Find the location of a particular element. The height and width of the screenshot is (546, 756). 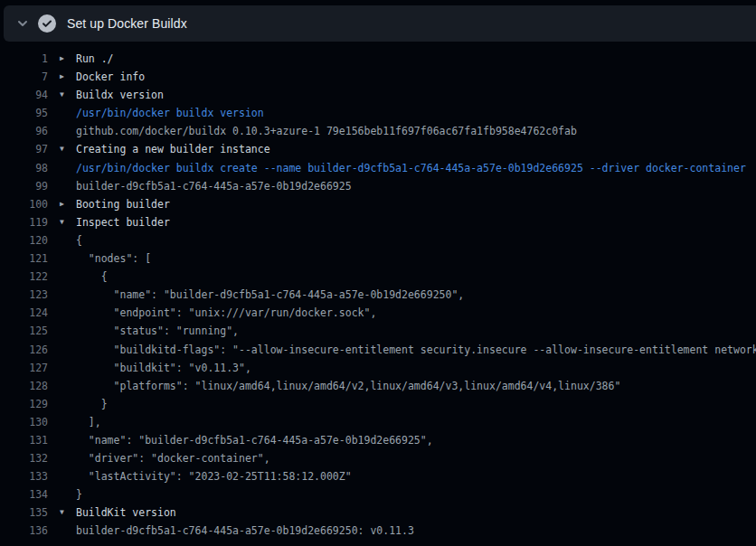

log-line-129: 129 } is located at coordinates (378, 404).